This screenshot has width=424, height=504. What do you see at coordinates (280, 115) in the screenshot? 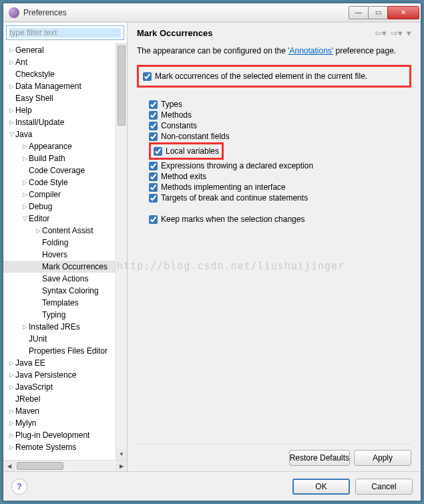
I see `option-methods: Methods` at bounding box center [280, 115].